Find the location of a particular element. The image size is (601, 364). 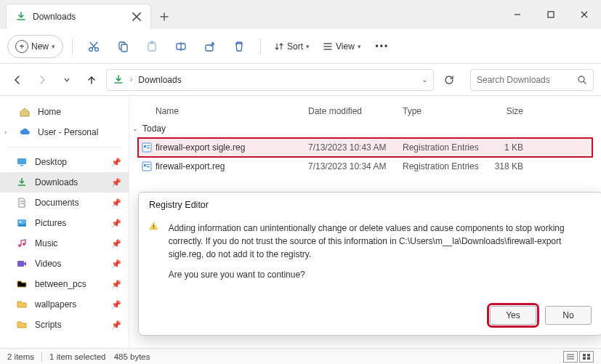

delete-button is located at coordinates (239, 46).